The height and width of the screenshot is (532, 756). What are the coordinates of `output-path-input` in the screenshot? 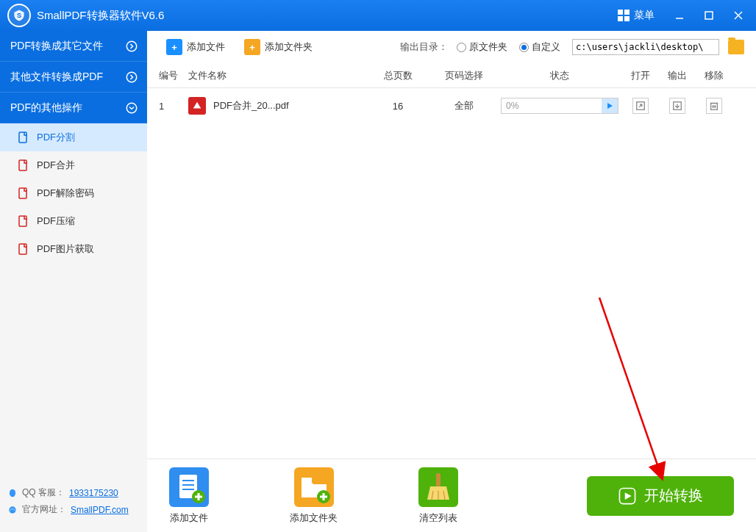 It's located at (646, 47).